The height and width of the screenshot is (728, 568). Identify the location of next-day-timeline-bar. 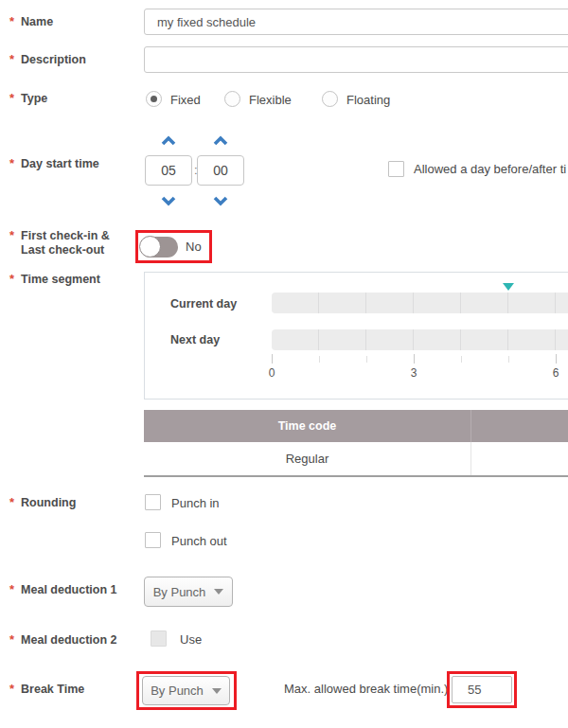
(420, 340).